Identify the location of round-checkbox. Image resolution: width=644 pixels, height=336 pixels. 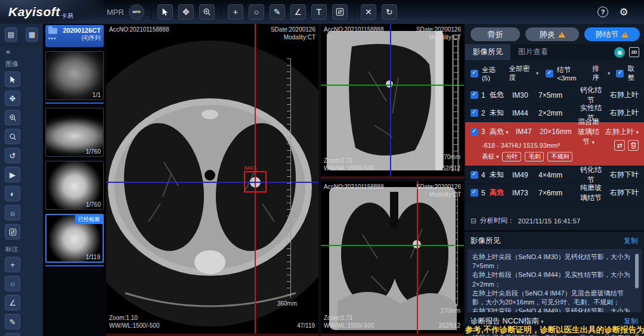
(620, 74).